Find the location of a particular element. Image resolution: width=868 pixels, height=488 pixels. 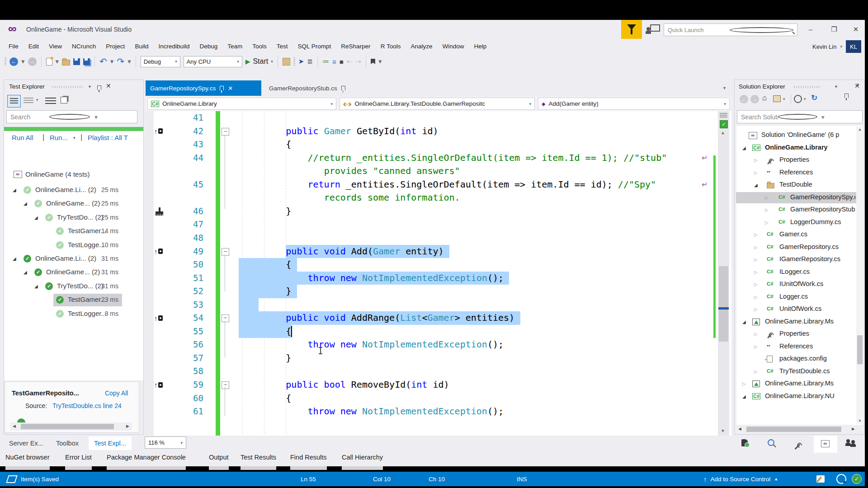

restore-button: ❐ is located at coordinates (834, 29).